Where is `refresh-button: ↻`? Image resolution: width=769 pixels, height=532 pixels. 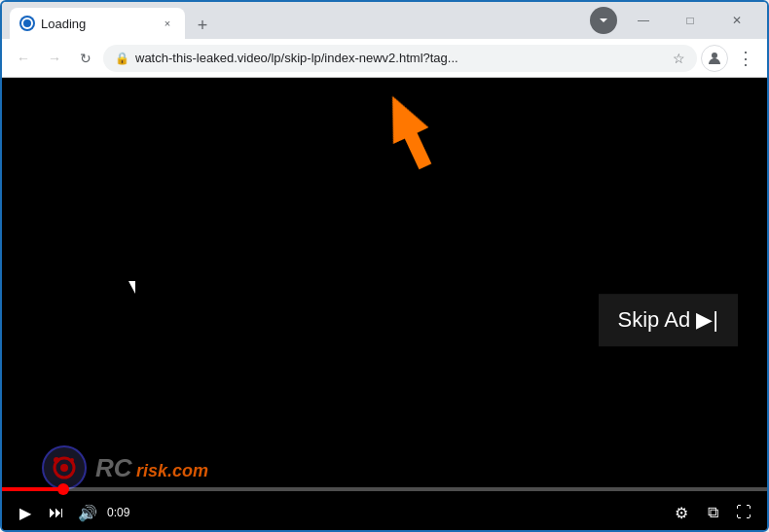 refresh-button: ↻ is located at coordinates (86, 58).